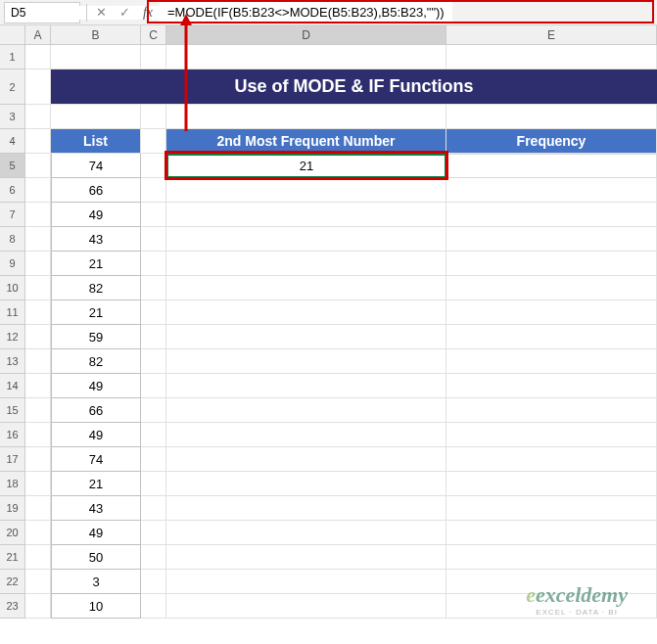 The width and height of the screenshot is (657, 644). I want to click on col-header: C, so click(154, 35).